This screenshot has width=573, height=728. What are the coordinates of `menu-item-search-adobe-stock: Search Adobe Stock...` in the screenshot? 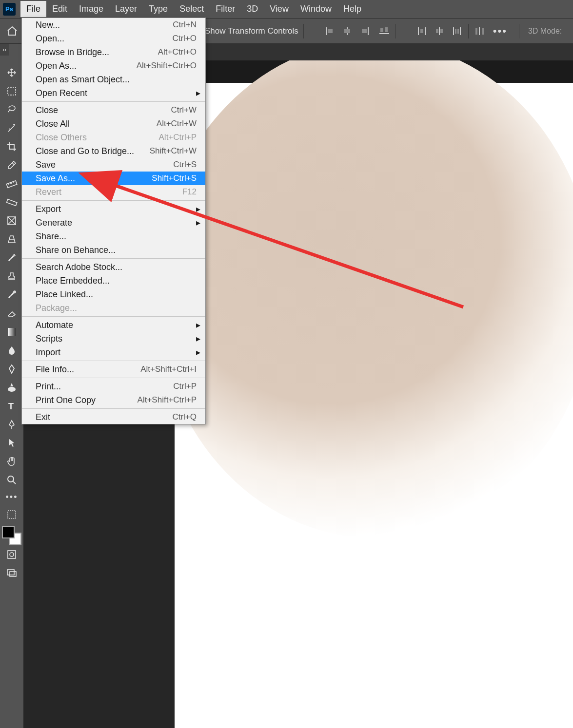 It's located at (114, 267).